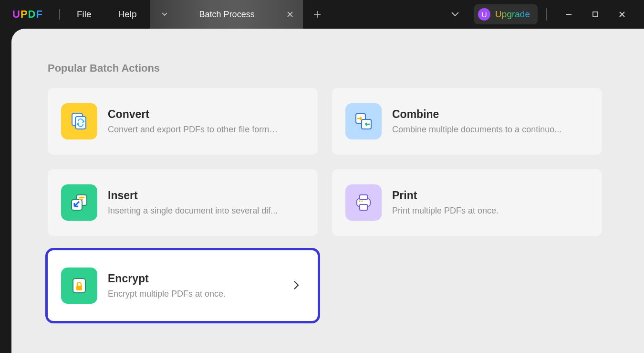 The image size is (644, 353). What do you see at coordinates (165, 14) in the screenshot?
I see `tab-dropdown-icon` at bounding box center [165, 14].